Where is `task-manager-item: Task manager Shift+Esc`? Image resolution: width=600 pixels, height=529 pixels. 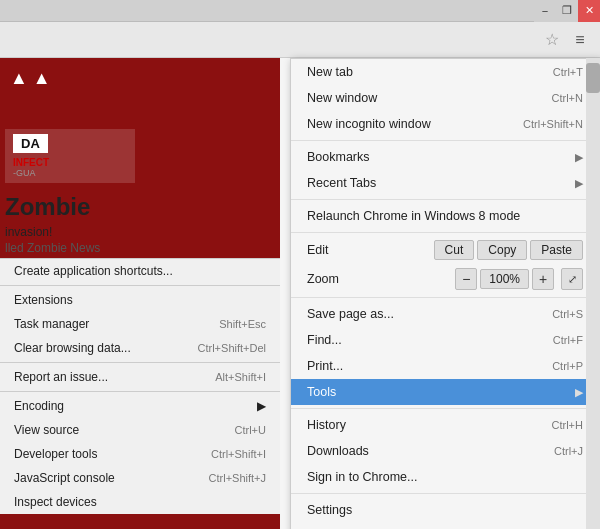
task-manager-item: Task manager Shift+Esc is located at coordinates (140, 324).